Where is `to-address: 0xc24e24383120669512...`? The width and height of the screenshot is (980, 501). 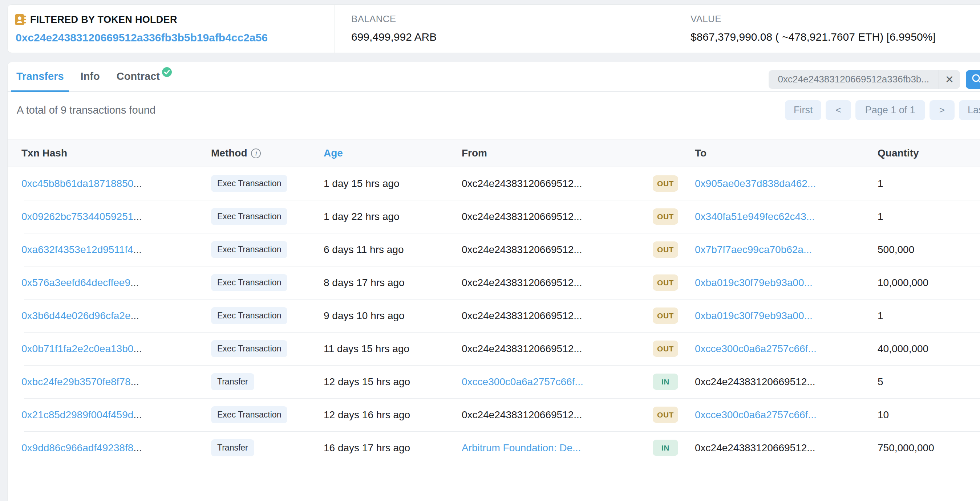 to-address: 0xc24e24383120669512... is located at coordinates (755, 448).